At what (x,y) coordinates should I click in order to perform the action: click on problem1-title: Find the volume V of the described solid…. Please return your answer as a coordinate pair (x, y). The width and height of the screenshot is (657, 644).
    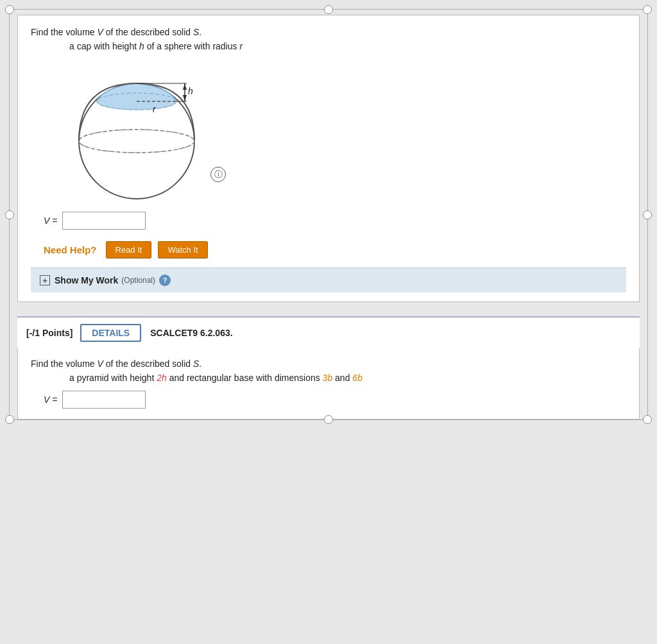
    Looking at the image, I should click on (328, 32).